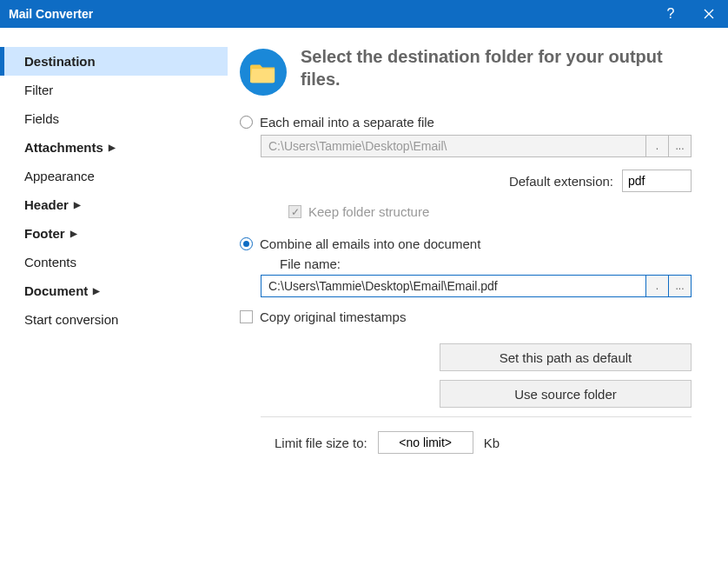 This screenshot has height=572, width=728. I want to click on sidebar-item-label: Header, so click(47, 205).